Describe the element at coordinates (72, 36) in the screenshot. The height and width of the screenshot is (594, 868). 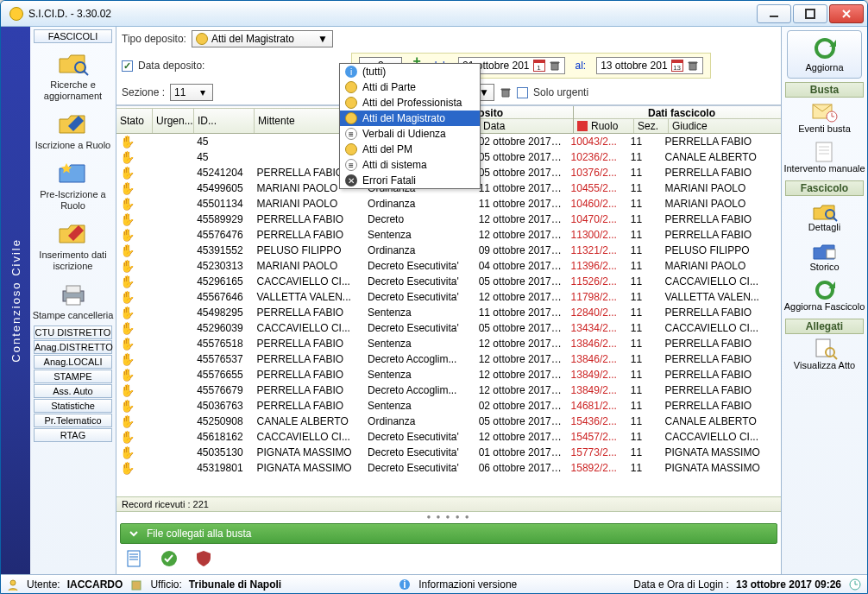
I see `sidebar-header: FASCICOLI` at that location.